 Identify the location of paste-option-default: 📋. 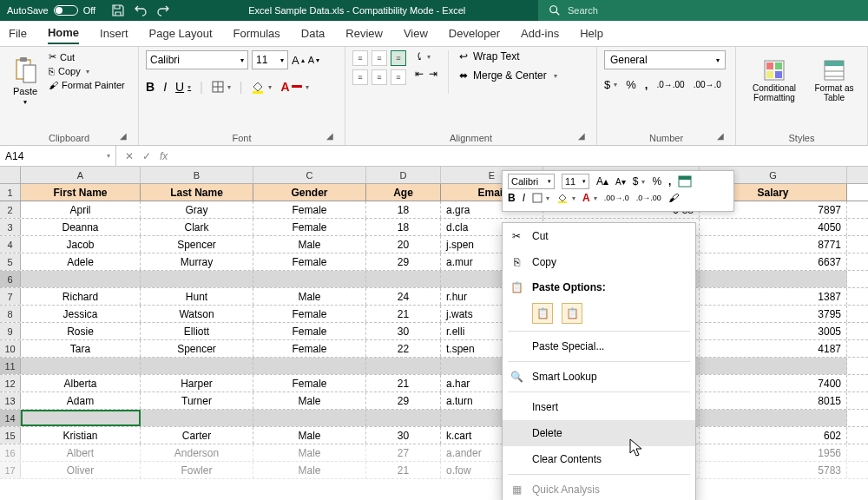
(542, 313).